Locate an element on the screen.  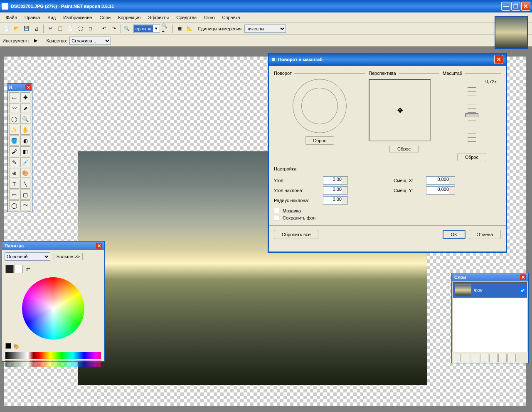
ok-button: ОК is located at coordinates (454, 234).